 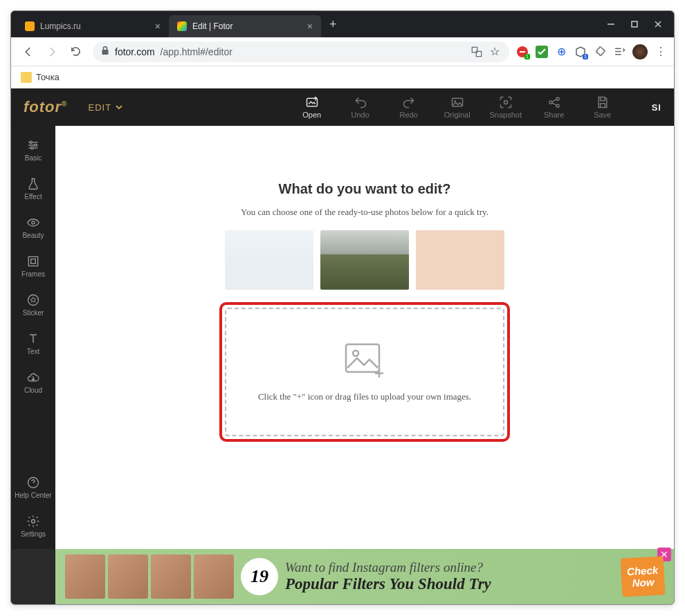 I want to click on chevron-down-icon, so click(x=119, y=107).